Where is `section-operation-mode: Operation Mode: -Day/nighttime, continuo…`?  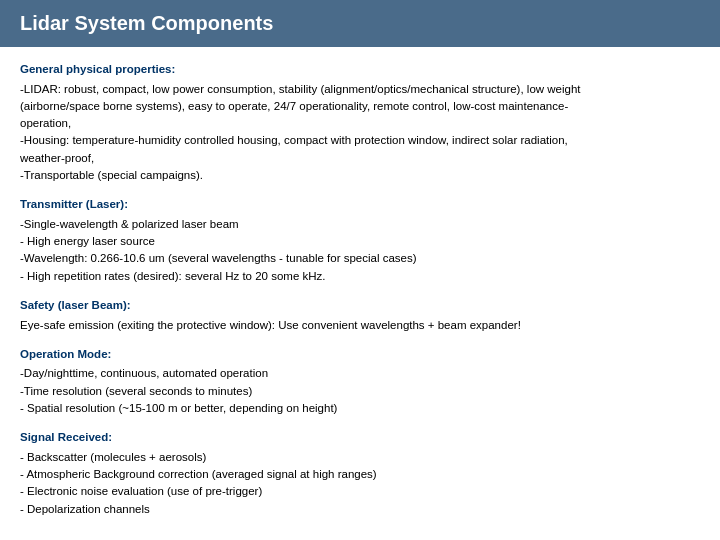
section-operation-mode: Operation Mode: -Day/nighttime, continuo… is located at coordinates (360, 382).